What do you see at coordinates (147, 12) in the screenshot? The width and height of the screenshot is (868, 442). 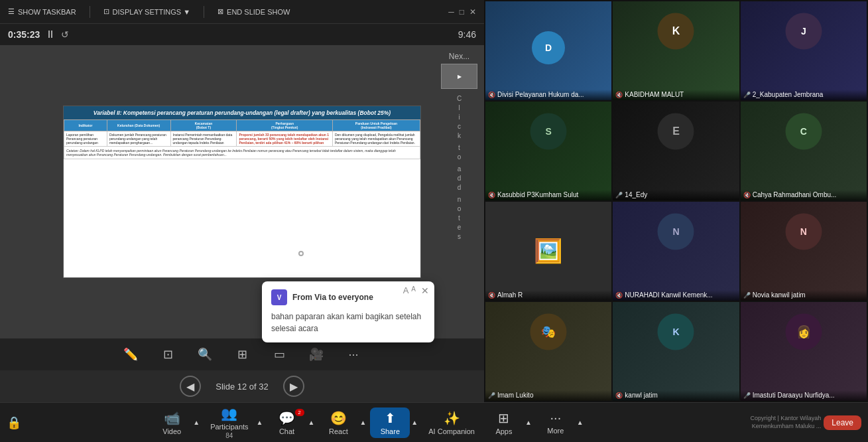 I see `display-settings-btn: ⊡ DISPLAY SETTINGS ▼` at bounding box center [147, 12].